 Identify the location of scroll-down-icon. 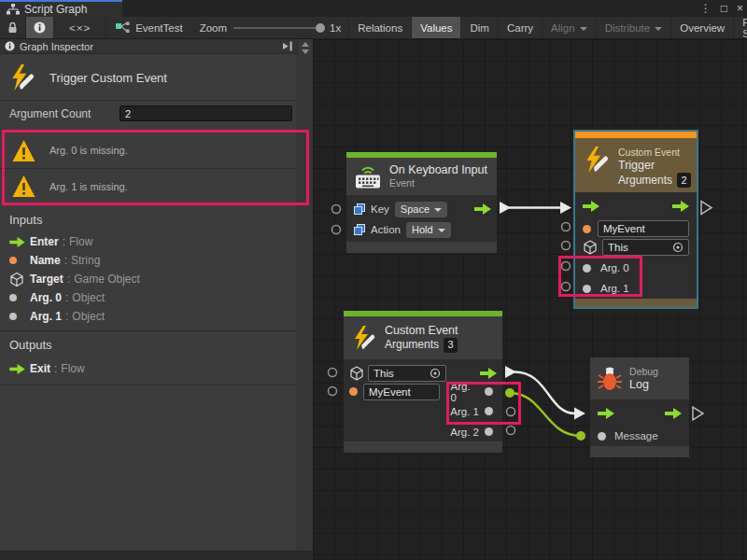
(305, 52).